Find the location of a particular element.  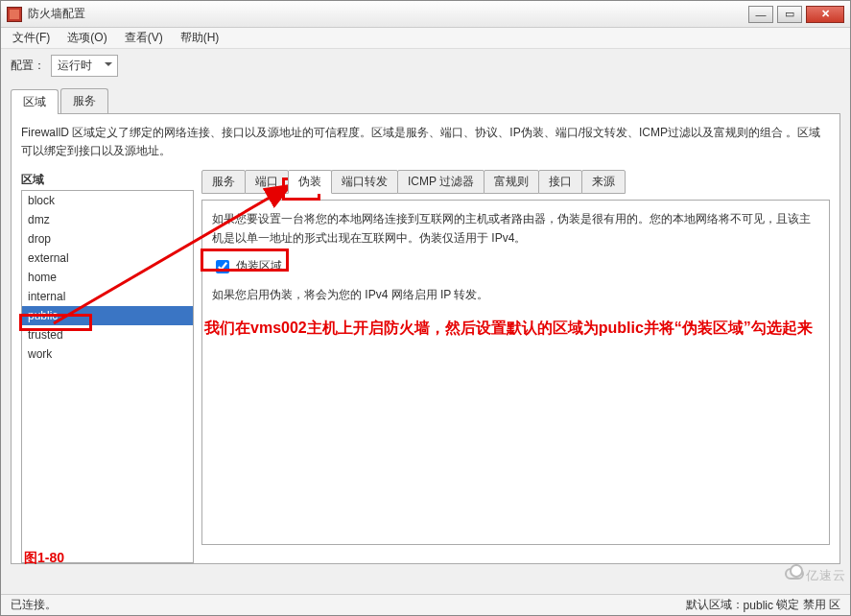

zone-column-header: 区域 is located at coordinates (107, 180).